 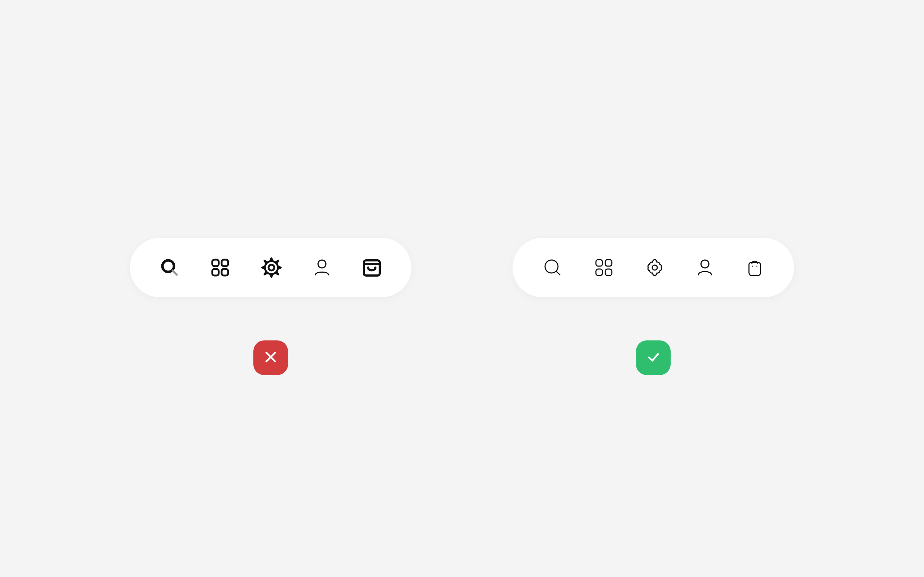 I want to click on status-incorrect, so click(x=271, y=358).